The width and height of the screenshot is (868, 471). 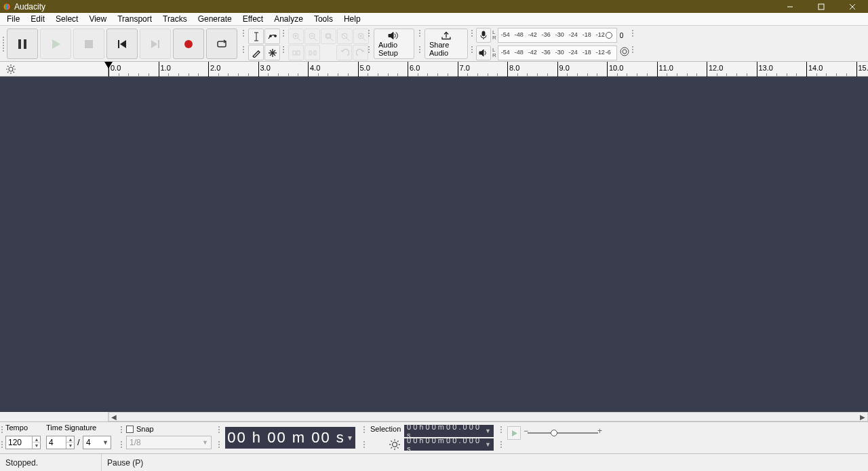 I want to click on title-bar: Audacity, so click(x=434, y=7).